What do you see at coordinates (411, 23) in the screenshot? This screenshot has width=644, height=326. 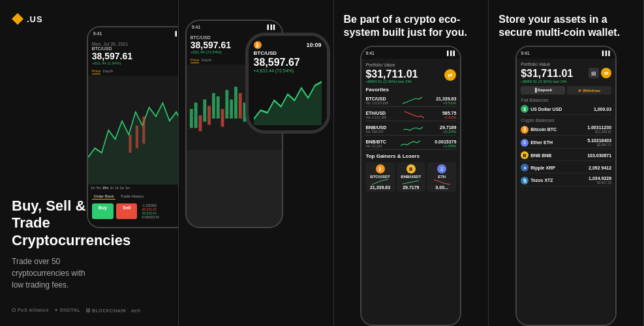 I see `panel-headline-3: Be part of a crypto eco-system built jus…` at bounding box center [411, 23].